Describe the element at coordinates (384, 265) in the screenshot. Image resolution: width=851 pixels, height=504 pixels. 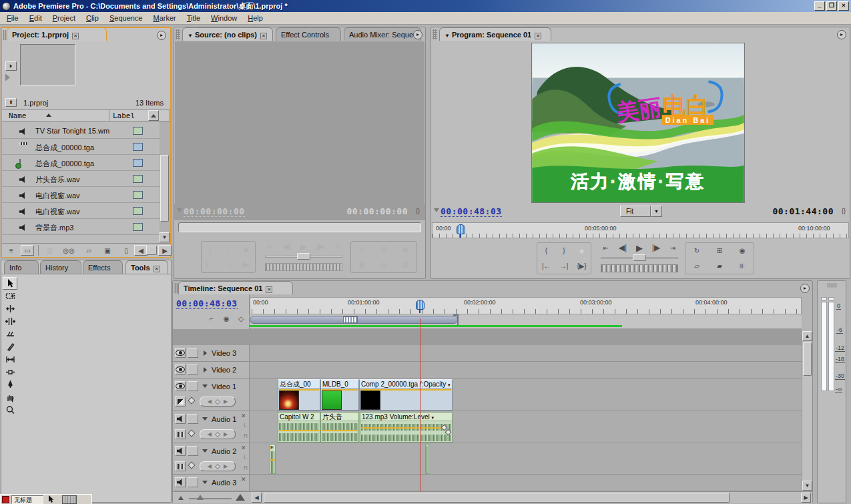
I see `overlay-icon: ▤` at that location.